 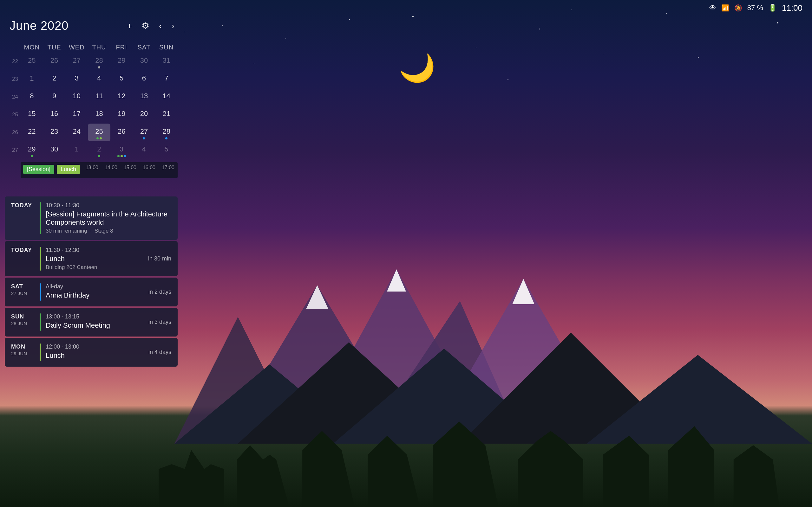 What do you see at coordinates (32, 79) in the screenshot?
I see `day-1-jun: 1` at bounding box center [32, 79].